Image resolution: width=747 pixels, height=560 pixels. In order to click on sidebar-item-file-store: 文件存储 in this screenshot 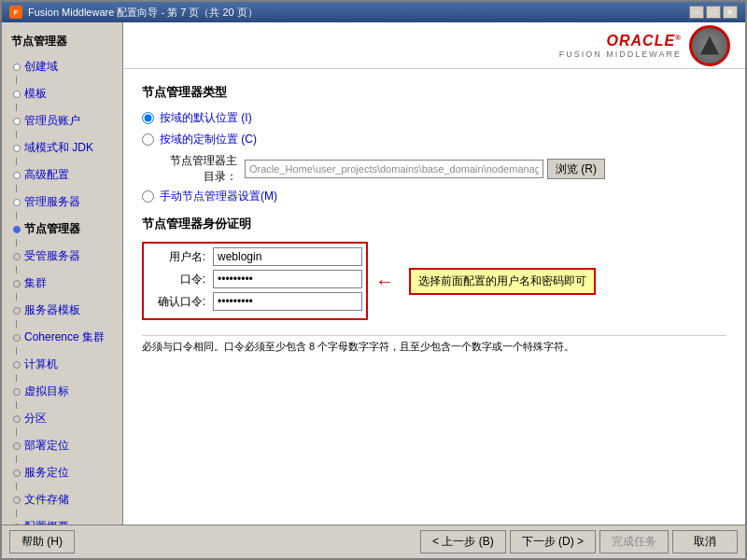, I will do `click(62, 500)`.